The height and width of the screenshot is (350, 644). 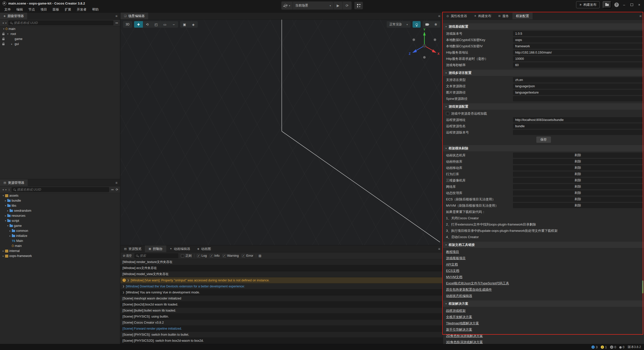 What do you see at coordinates (60, 201) in the screenshot?
I see `tree-node: ▸bundle` at bounding box center [60, 201].